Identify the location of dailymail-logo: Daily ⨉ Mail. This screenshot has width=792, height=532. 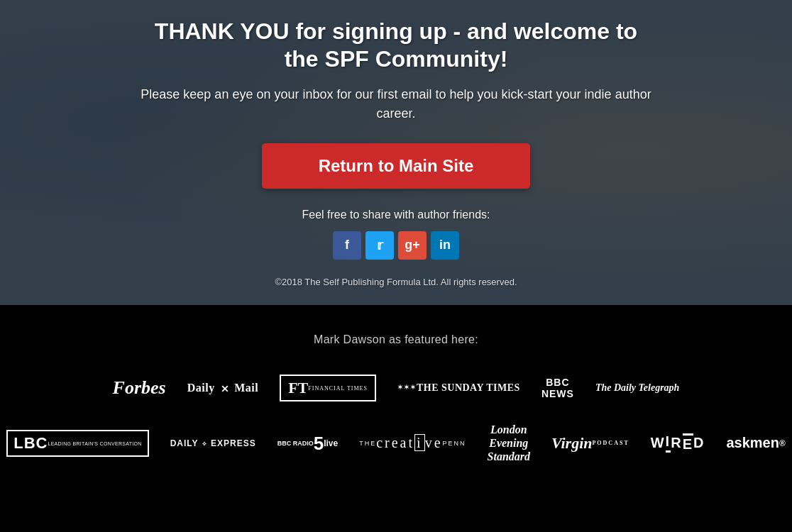
(223, 388).